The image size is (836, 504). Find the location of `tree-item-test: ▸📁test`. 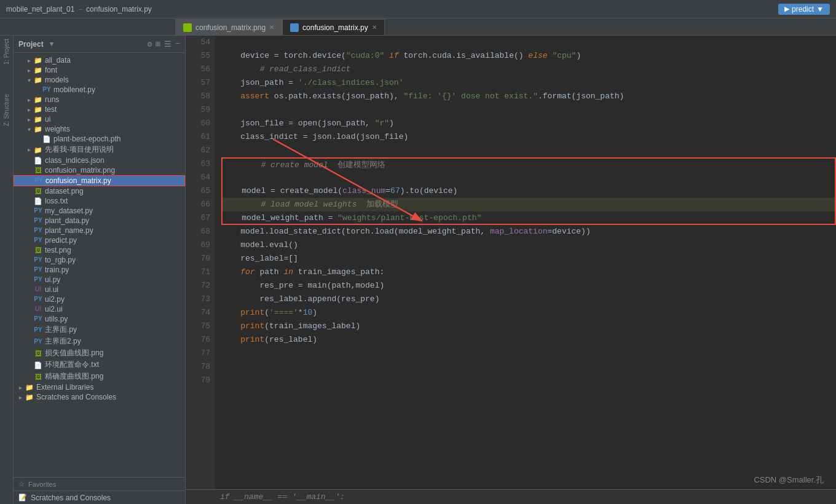

tree-item-test: ▸📁test is located at coordinates (100, 109).